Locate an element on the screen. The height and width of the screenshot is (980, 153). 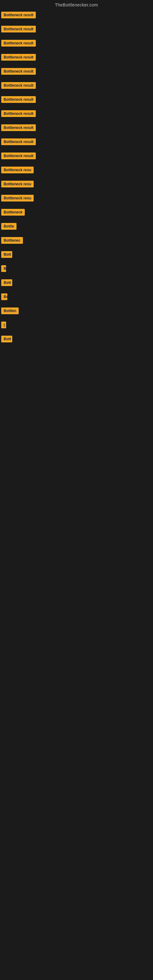
bottleneck-row: B is located at coordinates (76, 269).